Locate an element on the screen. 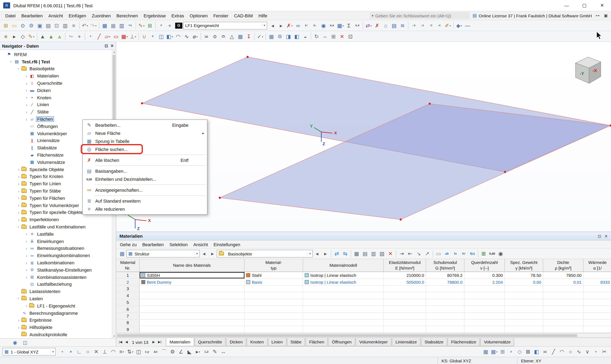  sync-graphic-icon: ⇆ is located at coordinates (345, 254).